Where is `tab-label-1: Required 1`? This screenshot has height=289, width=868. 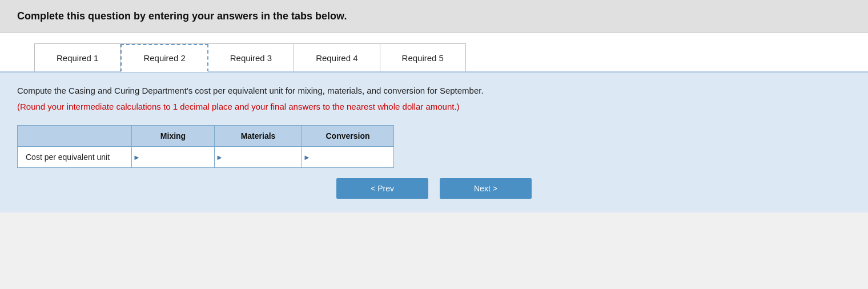
tab-label-1: Required 1 is located at coordinates (78, 58).